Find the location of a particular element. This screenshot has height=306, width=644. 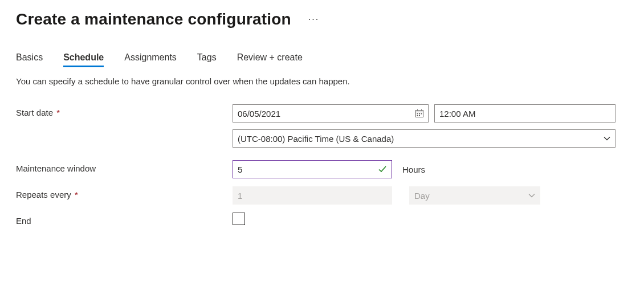

start-date-label: Start date * is located at coordinates (124, 111).